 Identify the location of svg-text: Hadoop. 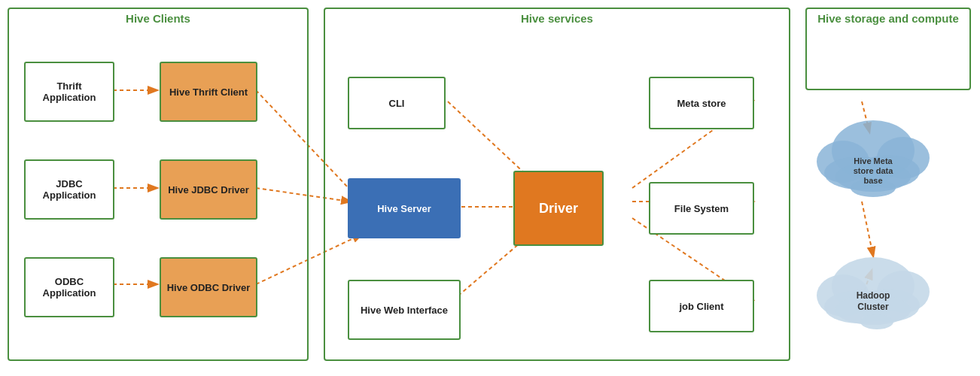
(873, 296).